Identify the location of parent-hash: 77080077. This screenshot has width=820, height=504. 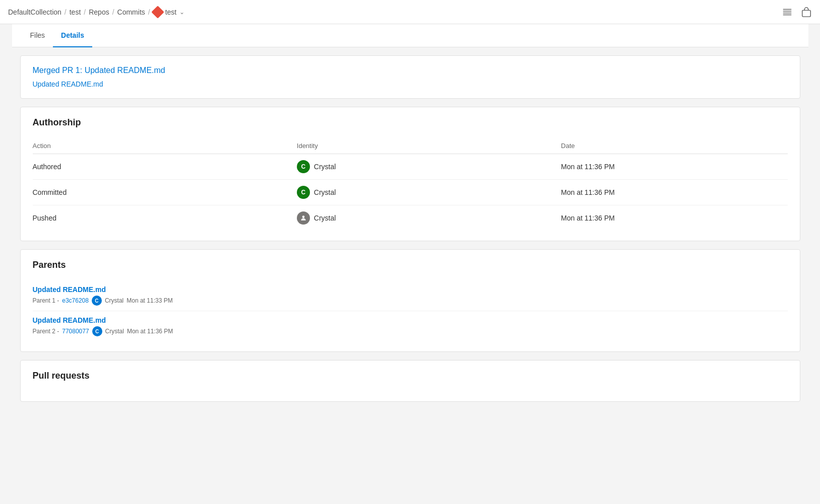
(76, 331).